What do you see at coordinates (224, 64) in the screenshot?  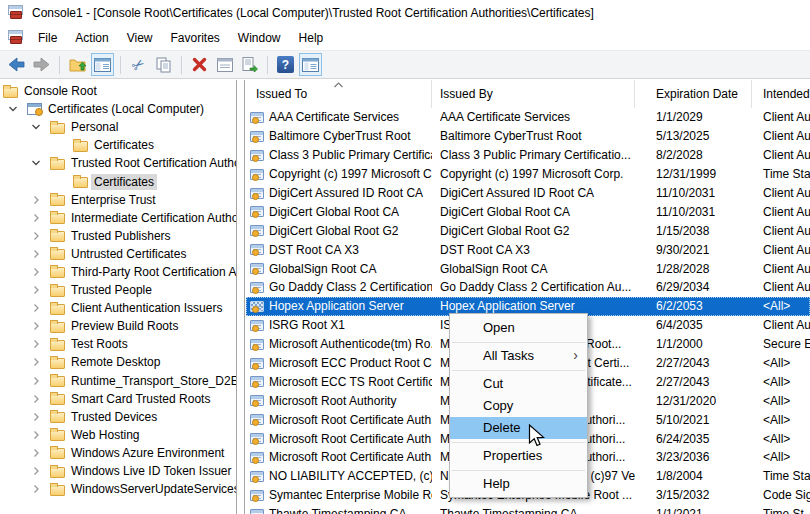 I see `properties-button` at bounding box center [224, 64].